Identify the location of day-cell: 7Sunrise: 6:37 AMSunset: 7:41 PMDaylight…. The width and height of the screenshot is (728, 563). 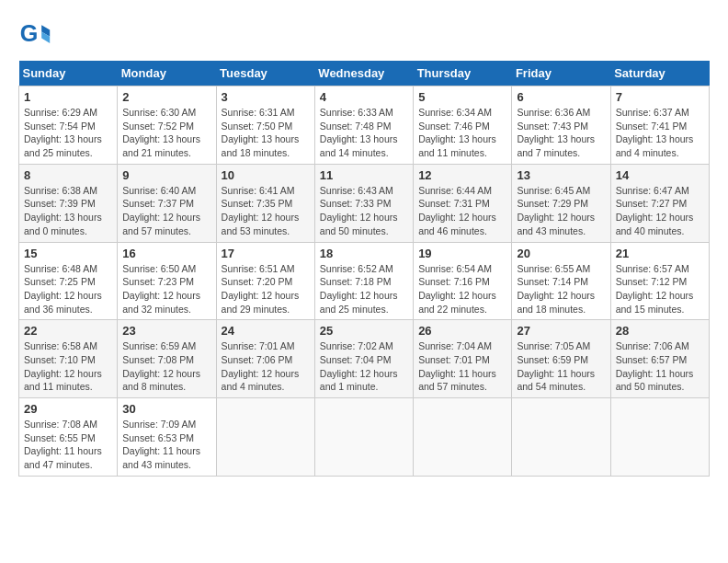
(660, 125).